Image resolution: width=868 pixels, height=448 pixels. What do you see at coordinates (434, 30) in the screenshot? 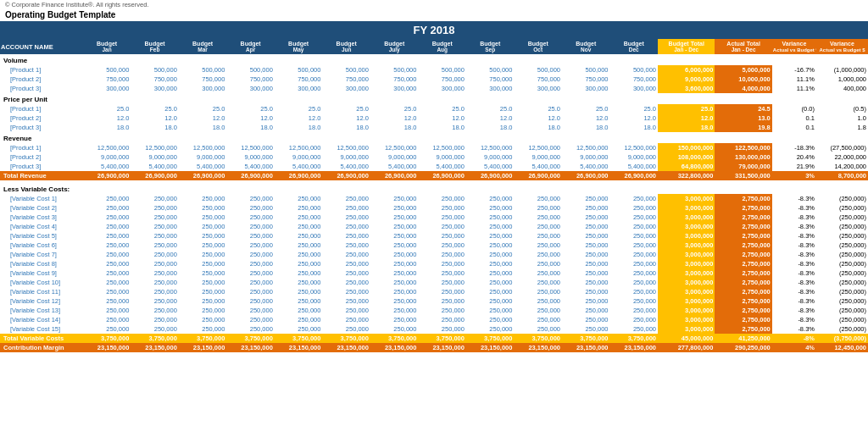
I see `fy-header: FY 2018` at bounding box center [434, 30].